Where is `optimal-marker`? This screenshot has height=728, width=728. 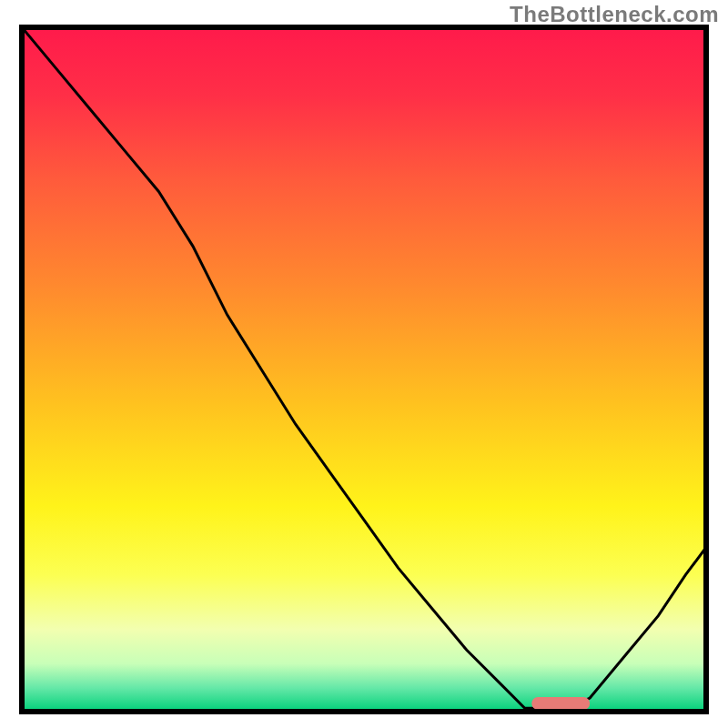
optimal-marker is located at coordinates (561, 703).